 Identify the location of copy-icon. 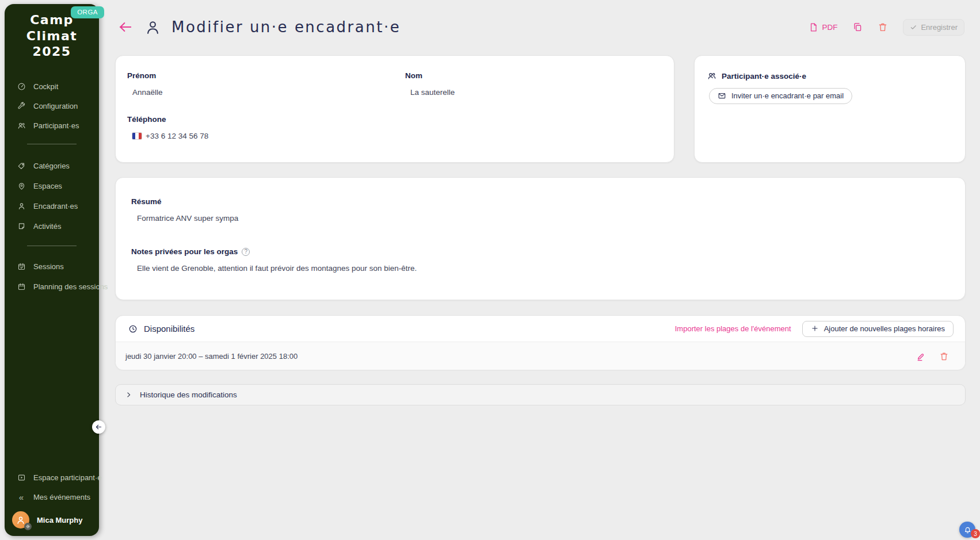
(857, 27).